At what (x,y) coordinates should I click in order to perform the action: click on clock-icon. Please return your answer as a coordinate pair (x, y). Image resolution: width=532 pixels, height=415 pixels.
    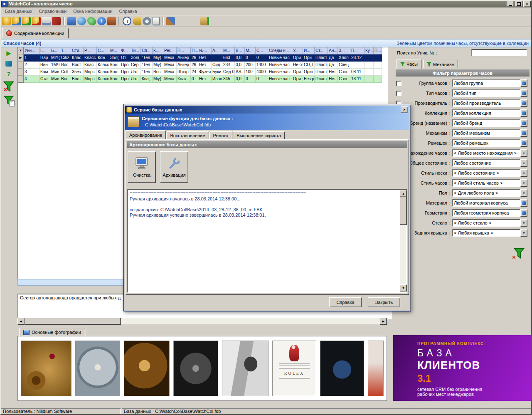
    Looking at the image, I should click on (127, 21).